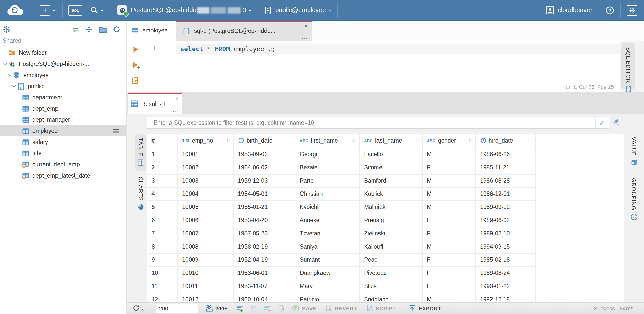 This screenshot has width=644, height=314. What do you see at coordinates (327, 273) in the screenshot?
I see `cell: Duangkaew` at bounding box center [327, 273].